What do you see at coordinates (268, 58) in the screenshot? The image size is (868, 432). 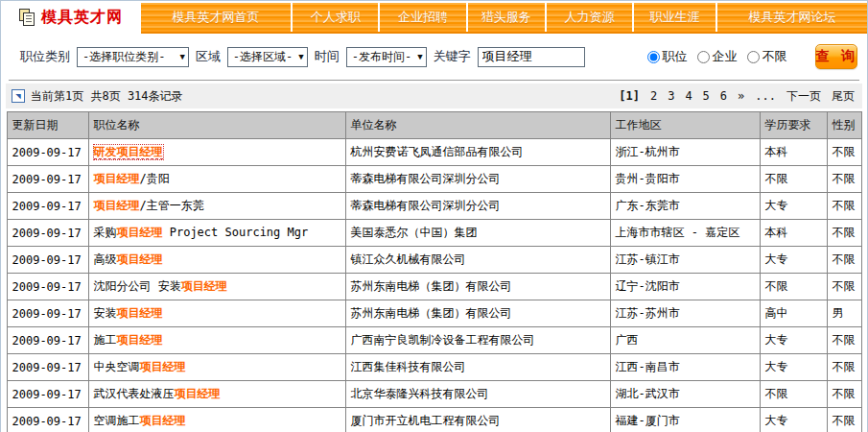 I see `region-select: -选择区域- ▼` at bounding box center [268, 58].